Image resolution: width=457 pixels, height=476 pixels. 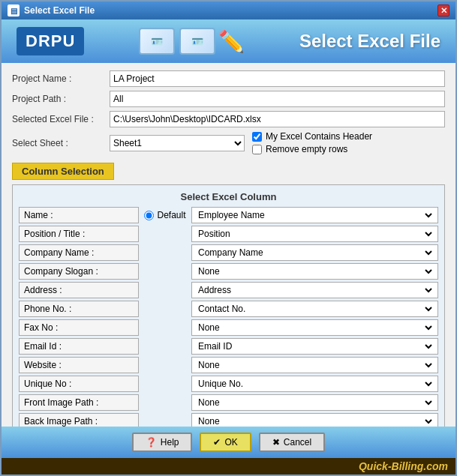 I want to click on header-icons: 🪪 🪪 ✏️, so click(x=192, y=41).